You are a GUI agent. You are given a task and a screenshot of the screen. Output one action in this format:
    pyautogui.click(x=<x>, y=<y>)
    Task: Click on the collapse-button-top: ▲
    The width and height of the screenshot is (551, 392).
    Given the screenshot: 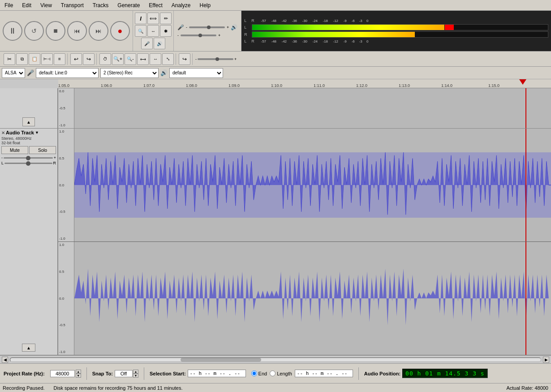 What is the action you would take?
    pyautogui.click(x=29, y=122)
    